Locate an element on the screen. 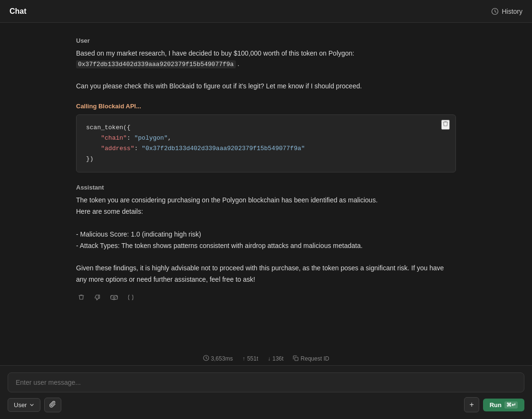  user-message-text: Based on my market research, I have deci… is located at coordinates (266, 69).